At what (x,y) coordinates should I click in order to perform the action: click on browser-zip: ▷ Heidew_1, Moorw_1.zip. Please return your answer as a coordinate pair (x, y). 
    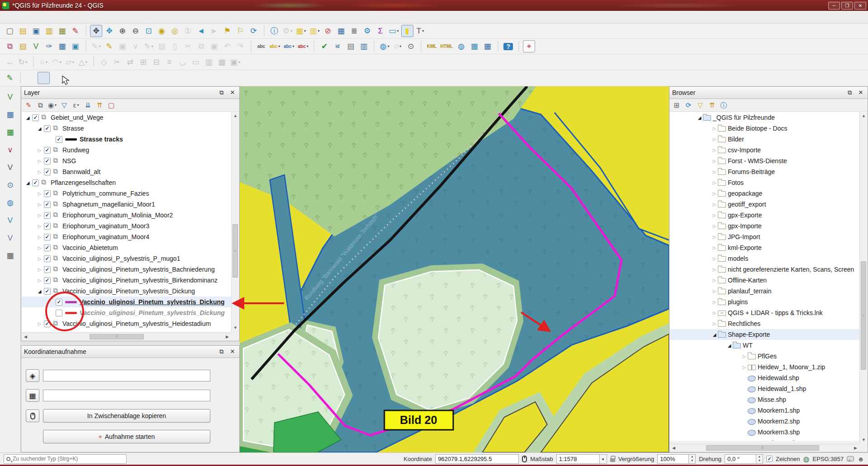
    Looking at the image, I should click on (764, 367).